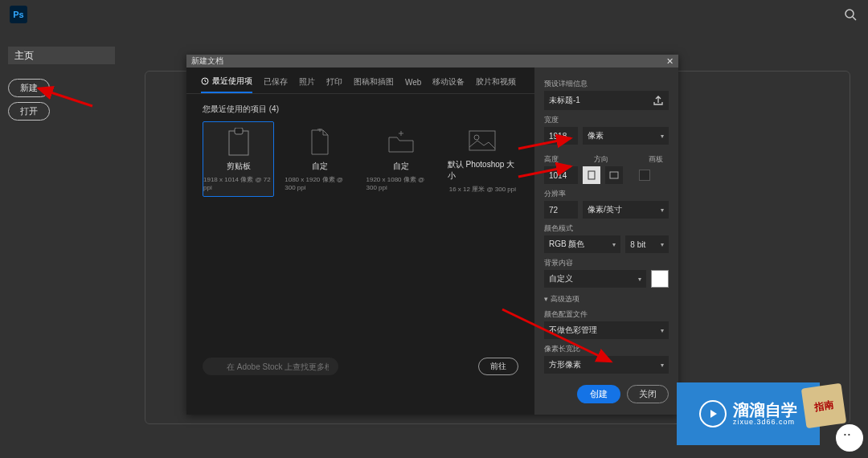  What do you see at coordinates (561, 175) in the screenshot?
I see `height-input` at bounding box center [561, 175].